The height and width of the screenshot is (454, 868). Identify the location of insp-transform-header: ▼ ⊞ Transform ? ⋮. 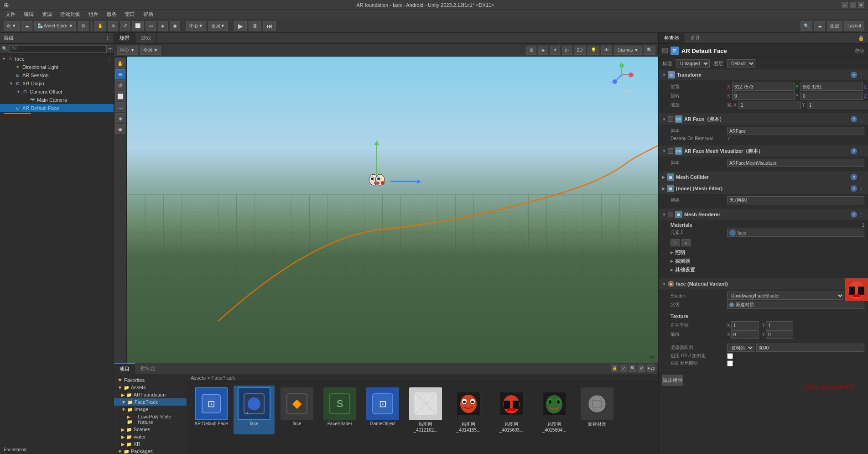
(764, 75).